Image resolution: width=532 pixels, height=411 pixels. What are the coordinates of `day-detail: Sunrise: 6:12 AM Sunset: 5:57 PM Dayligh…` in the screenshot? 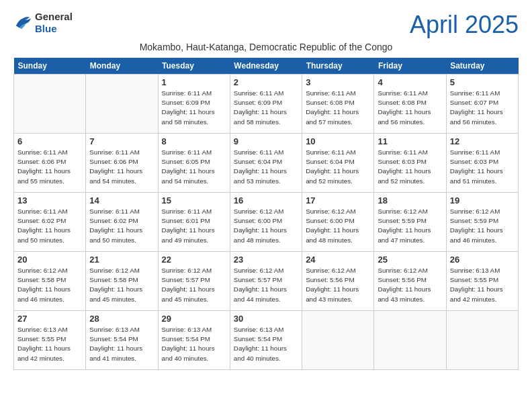 It's located at (266, 285).